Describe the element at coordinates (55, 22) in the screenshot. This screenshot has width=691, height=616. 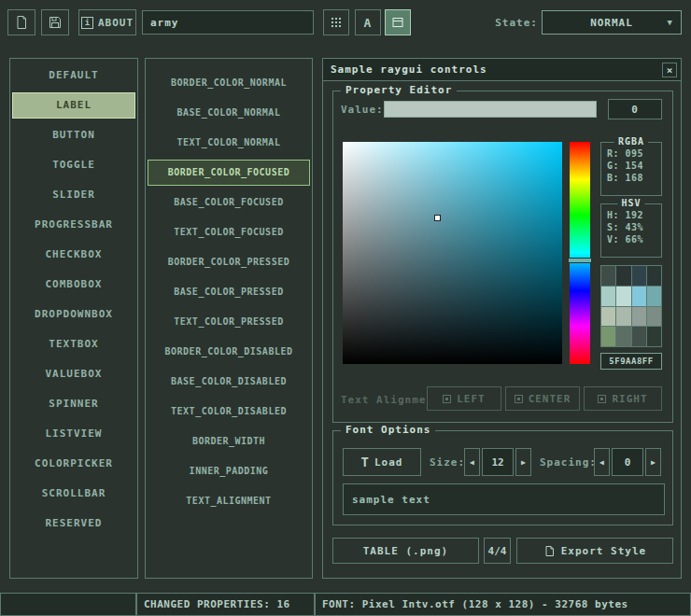
I see `save-file-button` at that location.